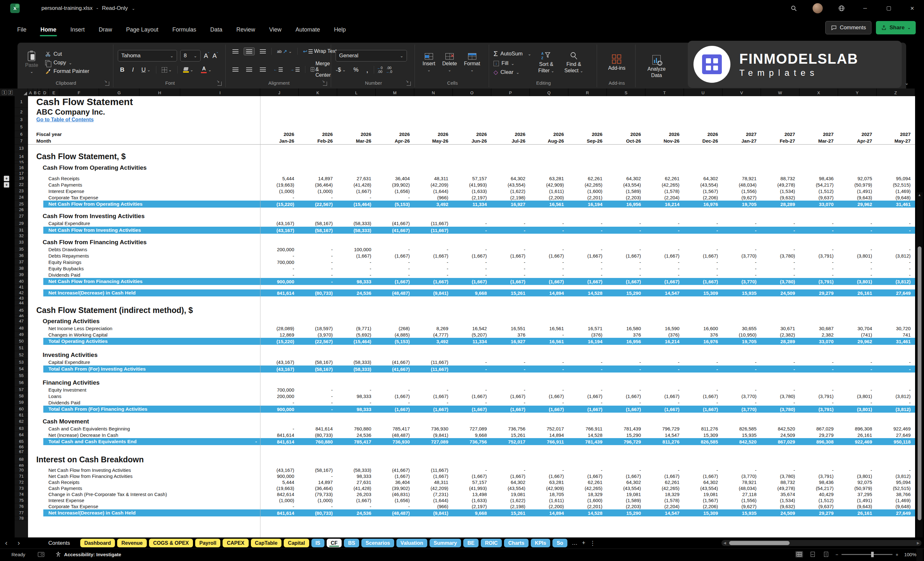 This screenshot has width=924, height=561. I want to click on cell: (9,643), so click(857, 198).